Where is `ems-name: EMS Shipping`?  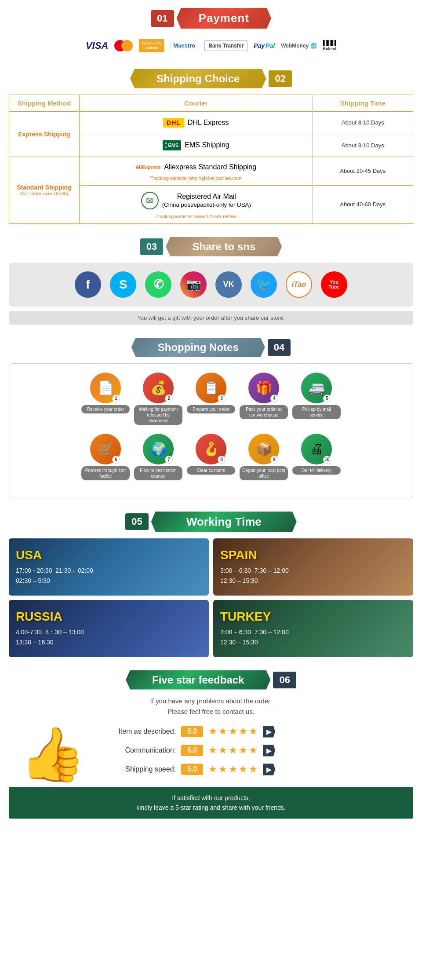 ems-name: EMS Shipping is located at coordinates (207, 145).